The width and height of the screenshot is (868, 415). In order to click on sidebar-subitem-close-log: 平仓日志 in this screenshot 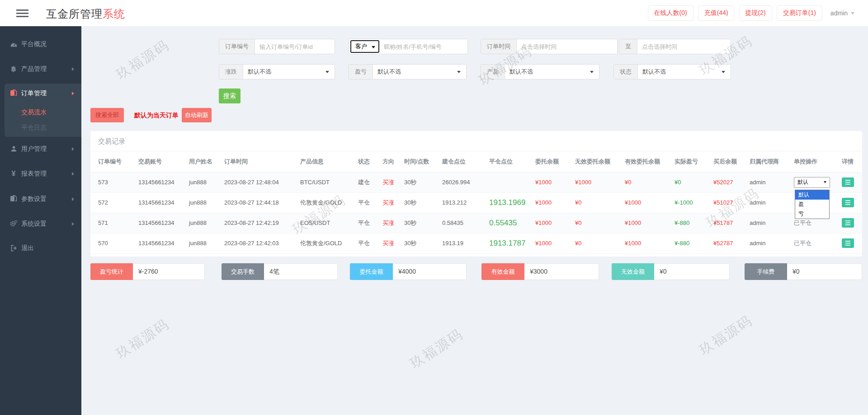, I will do `click(41, 128)`.